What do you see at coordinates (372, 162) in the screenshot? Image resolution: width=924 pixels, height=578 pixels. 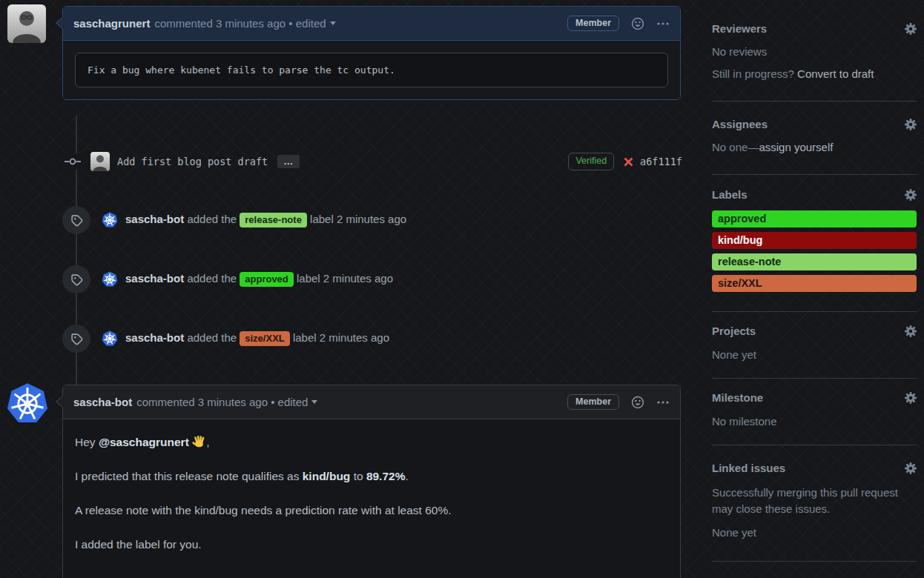 I see `commit-event: Add first blog post draft … Verified a6f…` at bounding box center [372, 162].